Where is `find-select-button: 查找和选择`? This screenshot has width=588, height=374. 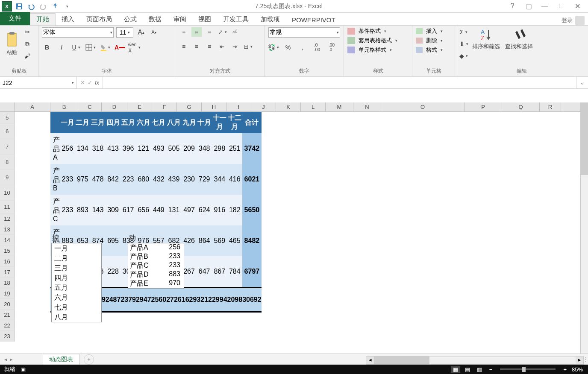
find-select-button: 查找和选择 is located at coordinates (519, 39).